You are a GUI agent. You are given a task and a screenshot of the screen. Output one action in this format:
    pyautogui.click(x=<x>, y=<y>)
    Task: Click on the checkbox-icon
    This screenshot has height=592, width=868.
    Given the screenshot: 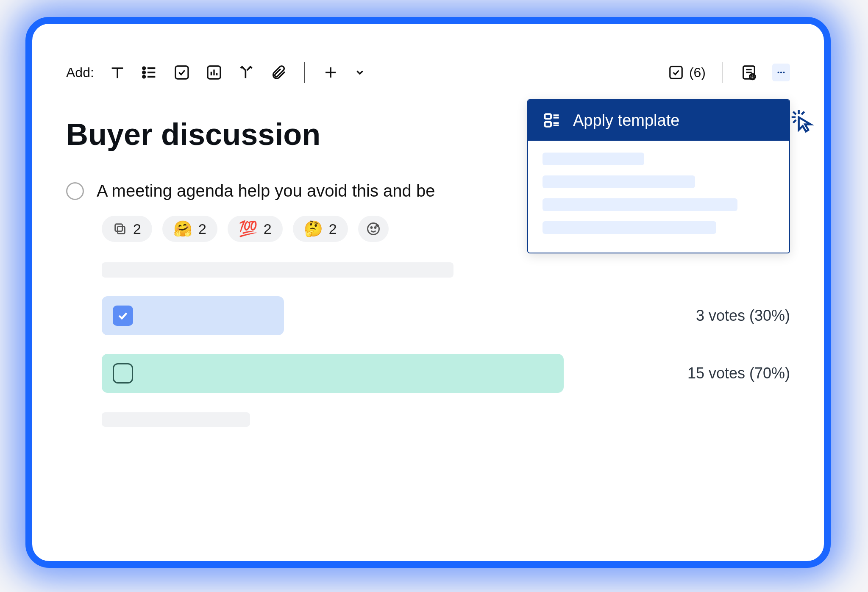 What is the action you would take?
    pyautogui.click(x=182, y=72)
    